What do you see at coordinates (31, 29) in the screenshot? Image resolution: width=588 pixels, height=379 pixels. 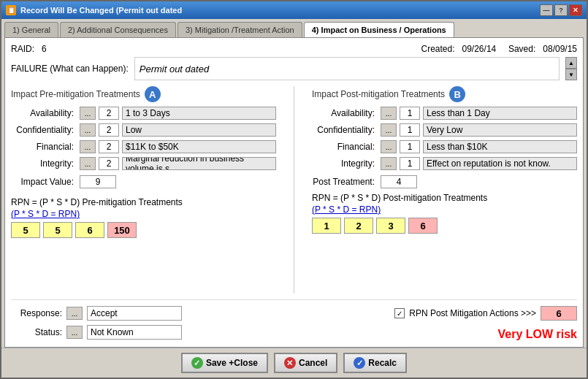 I see `tab-general: 1) General` at bounding box center [31, 29].